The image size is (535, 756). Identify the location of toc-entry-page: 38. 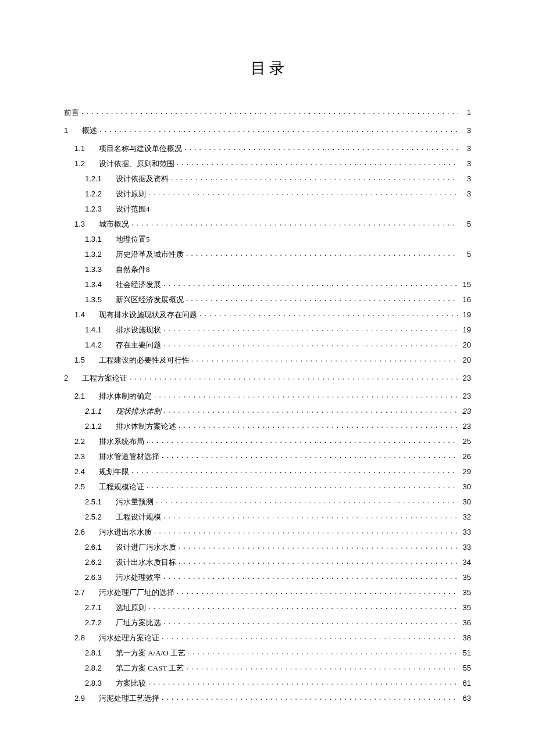
(466, 638).